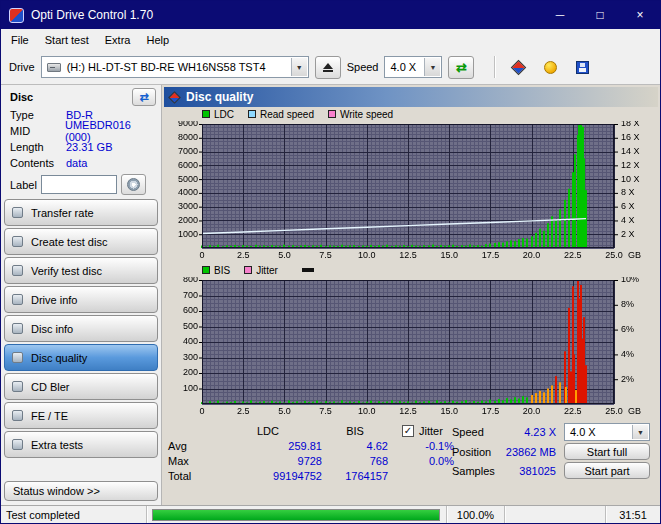  I want to click on legend-label: Jitter, so click(267, 270).